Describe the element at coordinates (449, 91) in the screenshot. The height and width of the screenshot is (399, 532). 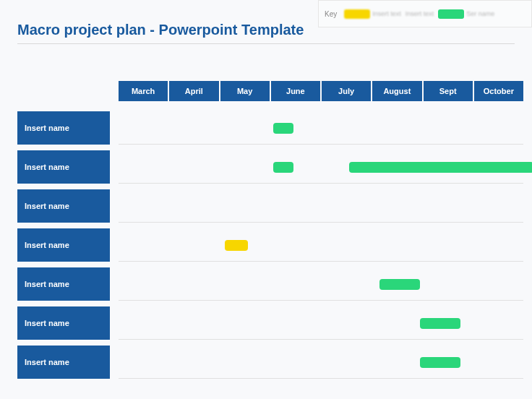
I see `month-header: Sept` at that location.